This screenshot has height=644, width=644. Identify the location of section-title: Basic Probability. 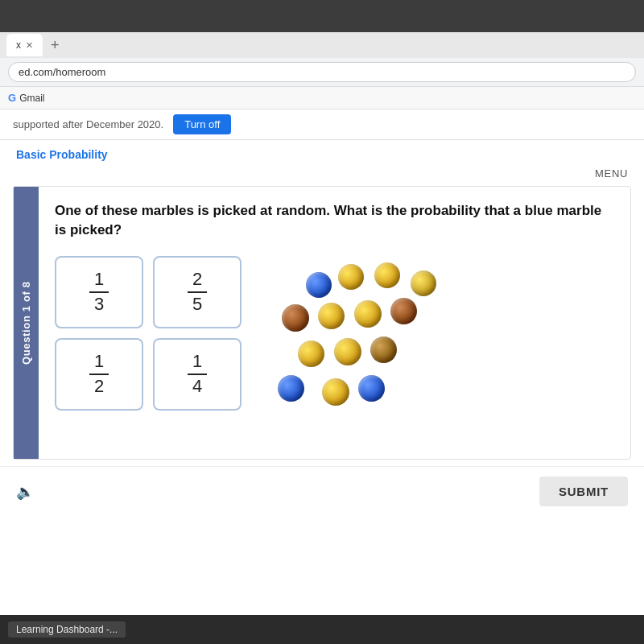
(322, 152).